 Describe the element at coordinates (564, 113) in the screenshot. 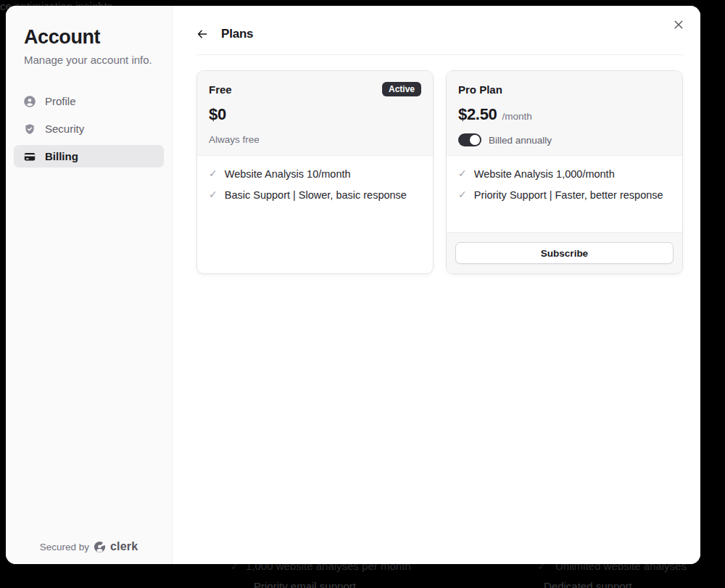

I see `plan-card-pro-header: Pro Plan $2.50 /month Billed annually` at that location.